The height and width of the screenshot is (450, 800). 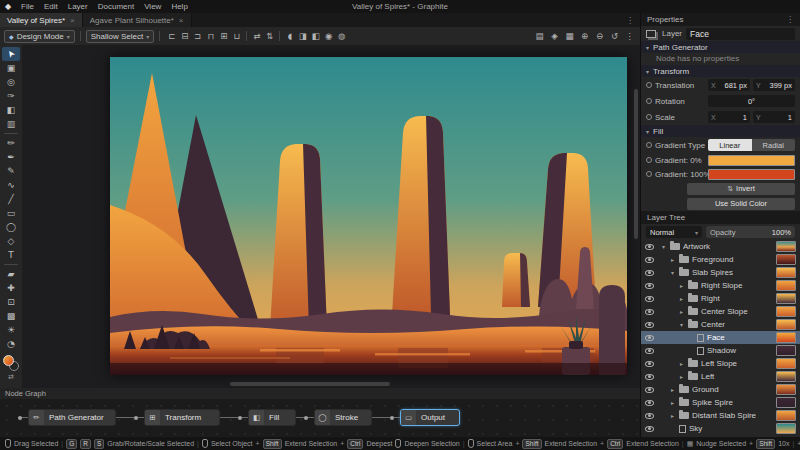 I want to click on layer-row: Right, so click(x=720, y=298).